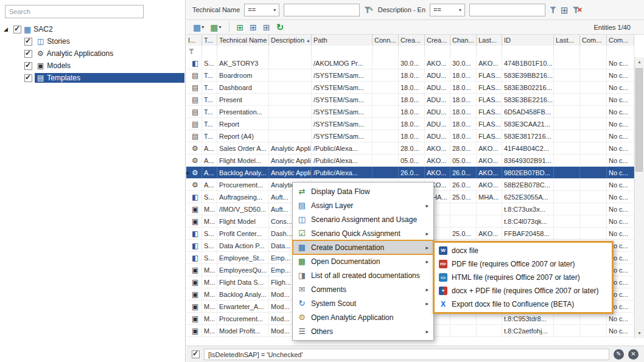 This screenshot has height=362, width=644. I want to click on column-header-com-12: Com..., so click(593, 40).